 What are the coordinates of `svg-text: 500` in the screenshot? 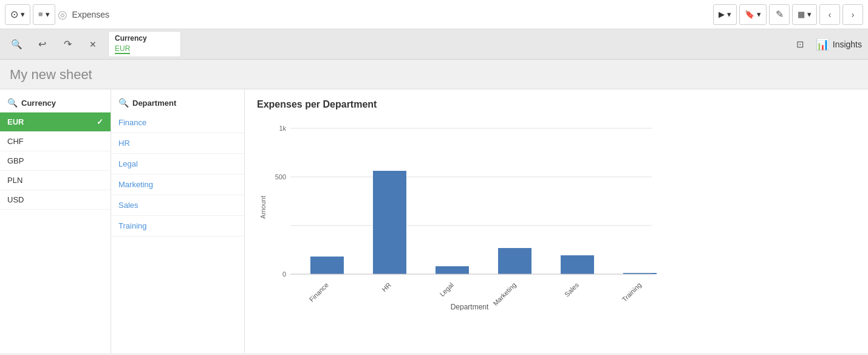 It's located at (281, 177).